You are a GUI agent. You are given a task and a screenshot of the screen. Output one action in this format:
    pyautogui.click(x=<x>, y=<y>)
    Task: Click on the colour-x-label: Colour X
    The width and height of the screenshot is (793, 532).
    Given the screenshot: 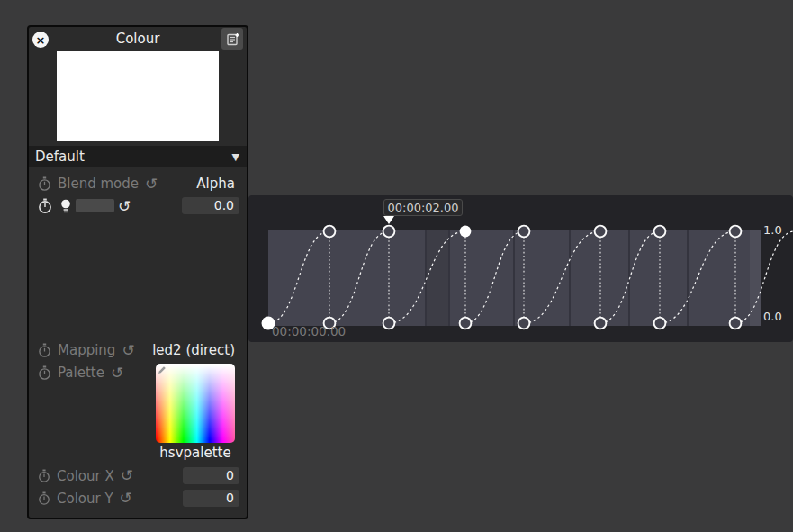 What is the action you would take?
    pyautogui.click(x=86, y=476)
    